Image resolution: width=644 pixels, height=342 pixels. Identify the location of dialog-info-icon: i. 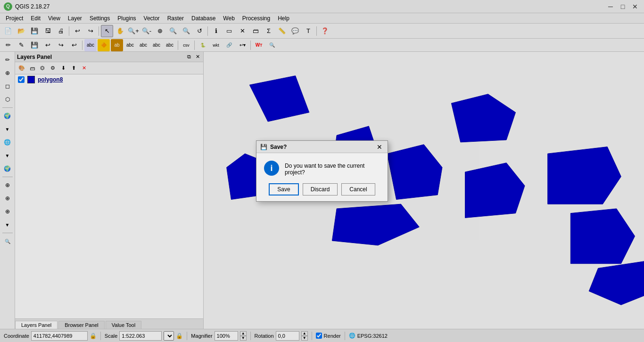
(272, 168).